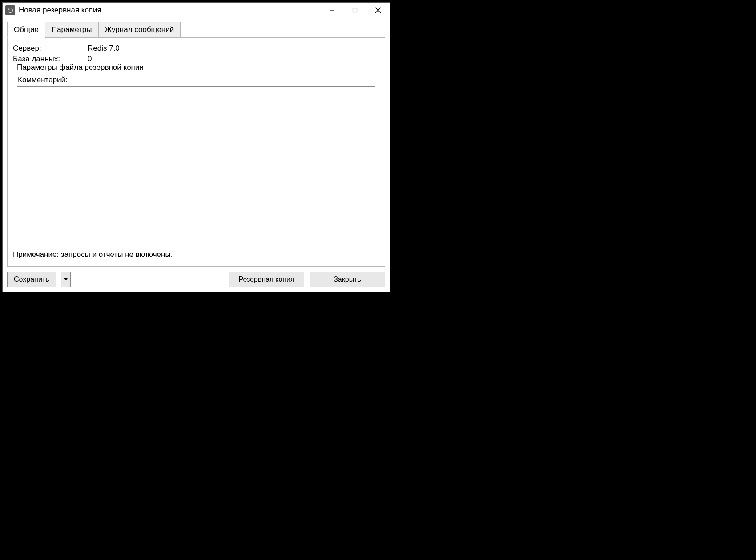 The height and width of the screenshot is (560, 756). I want to click on tabstrip: Общие Параметры Журнал сообщений, so click(196, 30).